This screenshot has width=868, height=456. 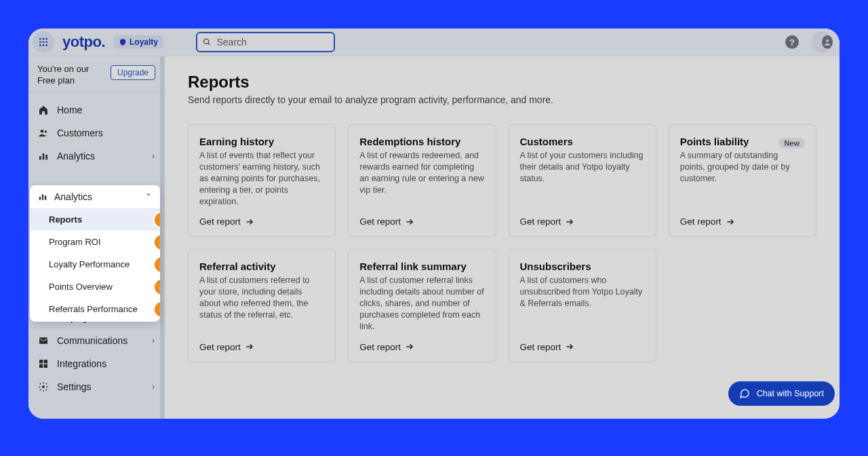 I want to click on users-icon, so click(x=43, y=133).